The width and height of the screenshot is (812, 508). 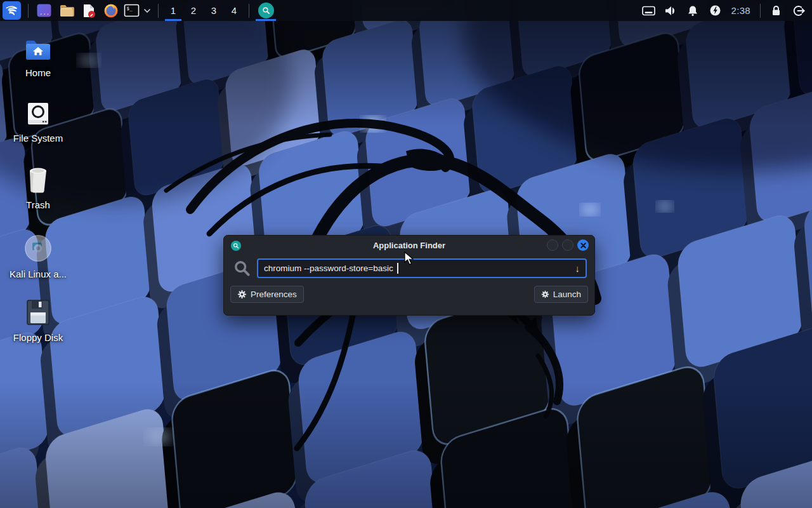 I want to click on lock-icon, so click(x=776, y=11).